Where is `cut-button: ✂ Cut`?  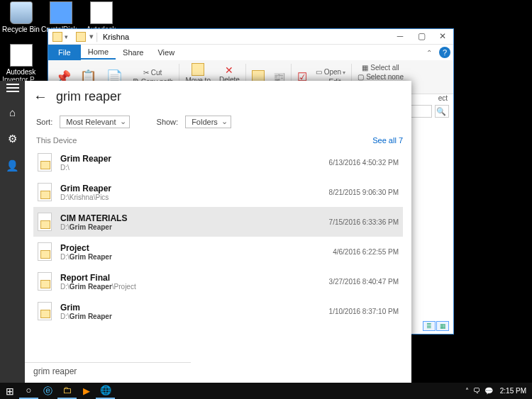
cut-button: ✂ Cut is located at coordinates (153, 72).